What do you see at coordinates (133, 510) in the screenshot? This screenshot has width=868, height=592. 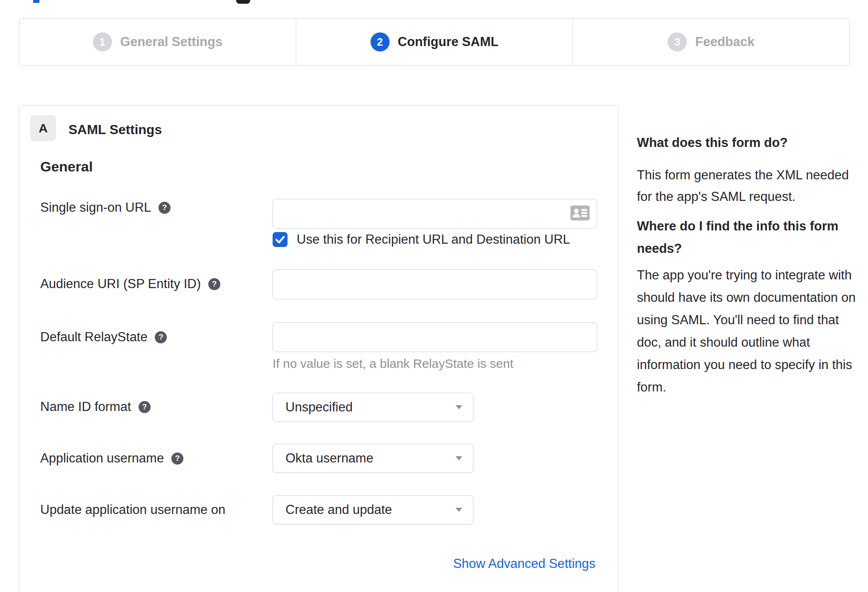 I see `update-username-label-row: Update application username on` at bounding box center [133, 510].